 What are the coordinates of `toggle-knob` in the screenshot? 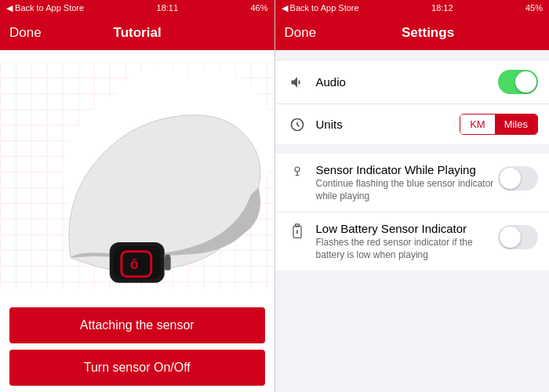 It's located at (525, 82).